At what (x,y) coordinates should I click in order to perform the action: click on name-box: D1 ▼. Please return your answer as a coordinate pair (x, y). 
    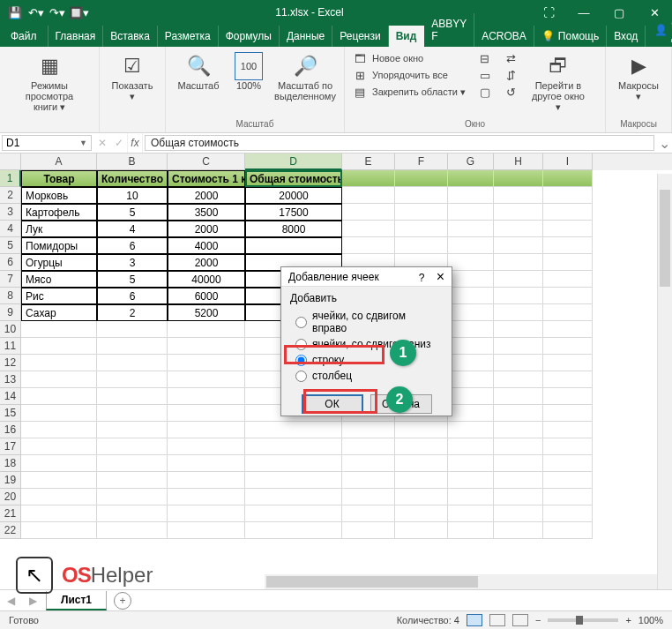
    Looking at the image, I should click on (47, 143).